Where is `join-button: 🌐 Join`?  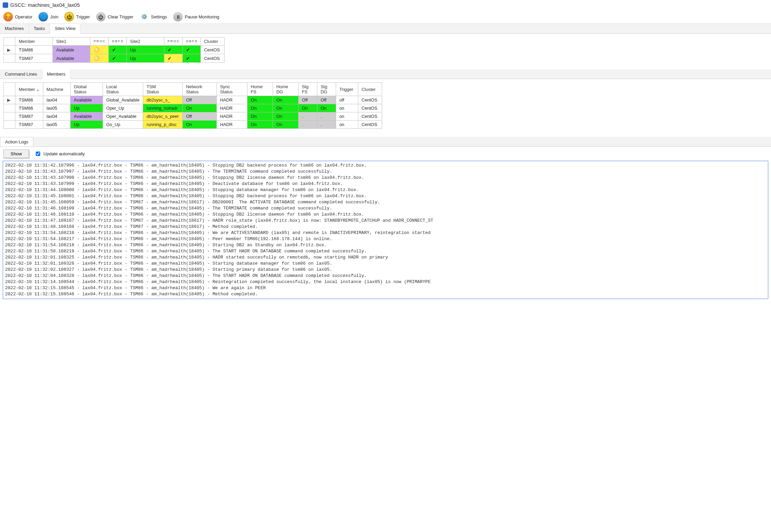 join-button: 🌐 Join is located at coordinates (48, 17).